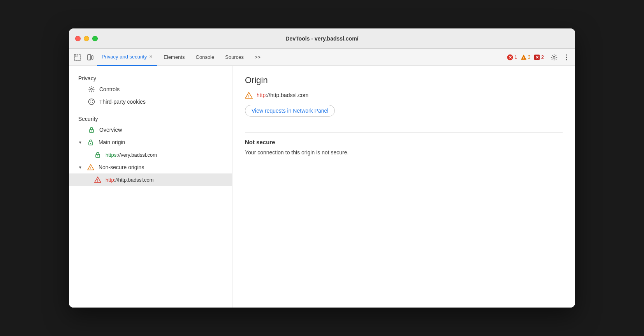 This screenshot has height=336, width=644. I want to click on cookie-icon, so click(91, 102).